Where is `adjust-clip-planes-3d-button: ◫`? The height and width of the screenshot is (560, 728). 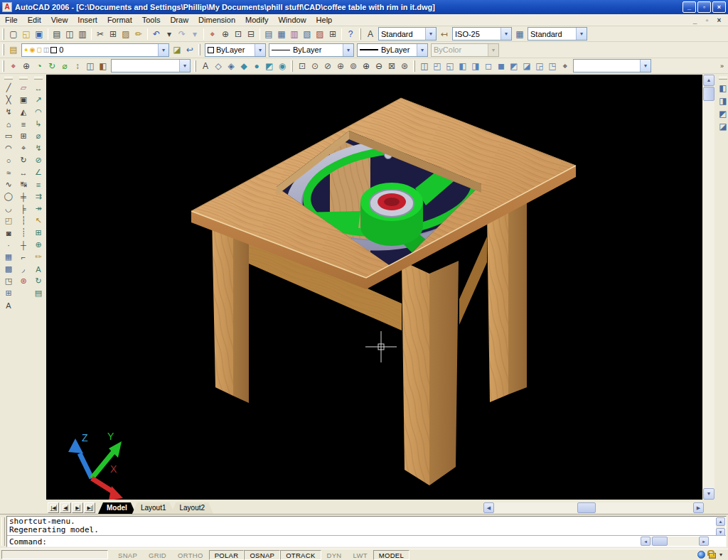
adjust-clip-planes-3d-button: ◫ is located at coordinates (90, 66).